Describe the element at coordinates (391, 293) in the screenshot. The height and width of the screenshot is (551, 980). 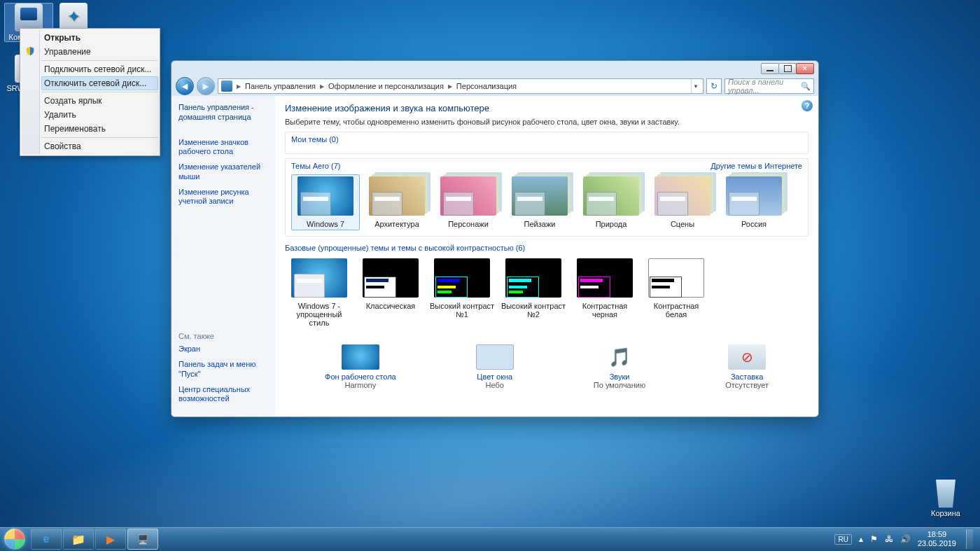
I see `theme-classic: Классическая` at that location.